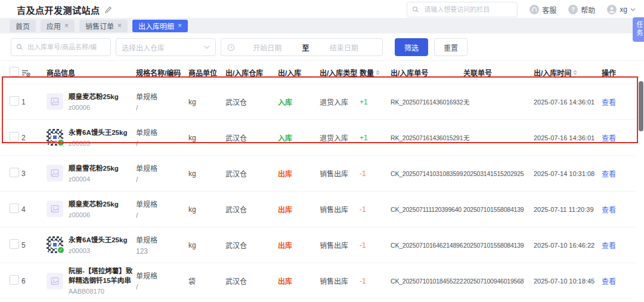 This screenshot has width=644, height=302. What do you see at coordinates (252, 73) in the screenshot?
I see `col-warehouse: 出/入库仓库` at bounding box center [252, 73].